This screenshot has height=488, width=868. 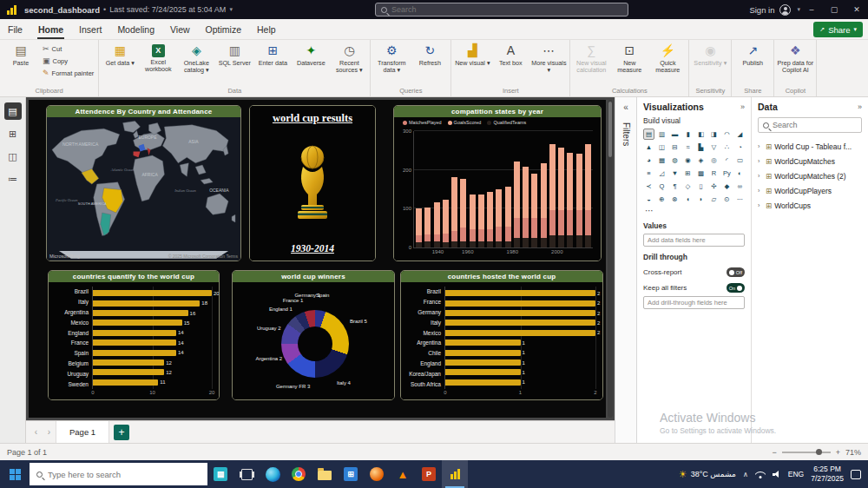 I want to click on bar-brazil: 20, so click(x=153, y=293).